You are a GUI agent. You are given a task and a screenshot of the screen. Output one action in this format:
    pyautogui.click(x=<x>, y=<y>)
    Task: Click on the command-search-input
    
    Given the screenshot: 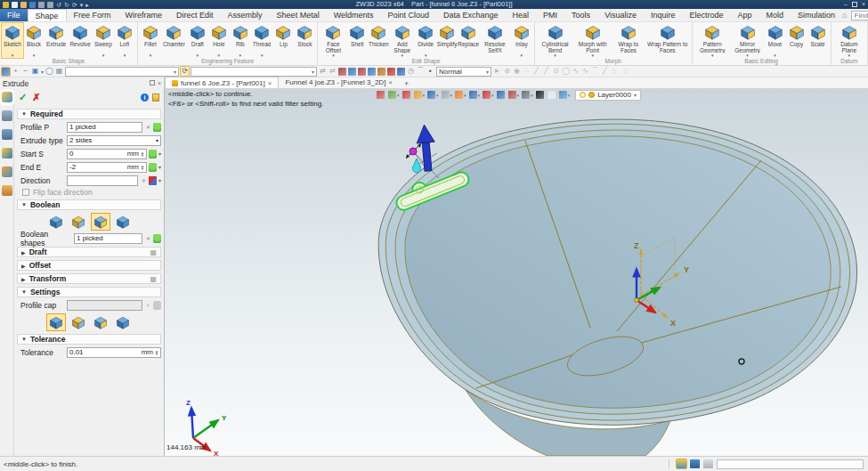 What is the action you would take?
    pyautogui.click(x=862, y=16)
    